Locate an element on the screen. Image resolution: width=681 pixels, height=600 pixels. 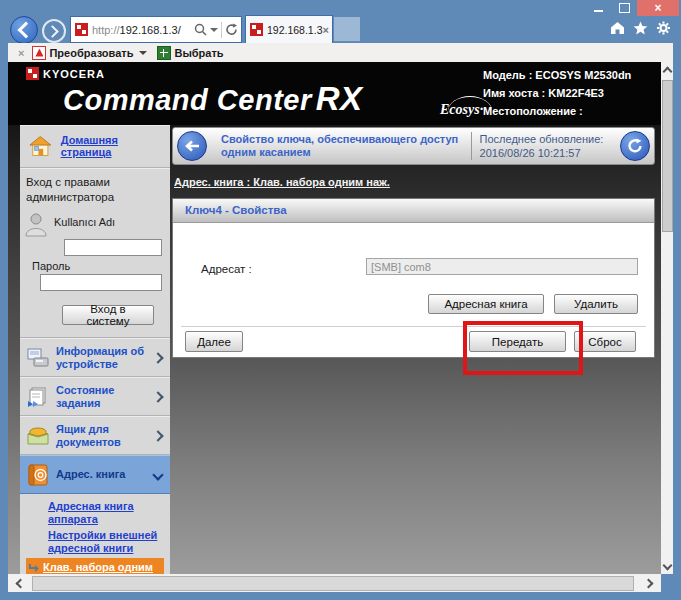
scroll-down-button is located at coordinates (667, 566).